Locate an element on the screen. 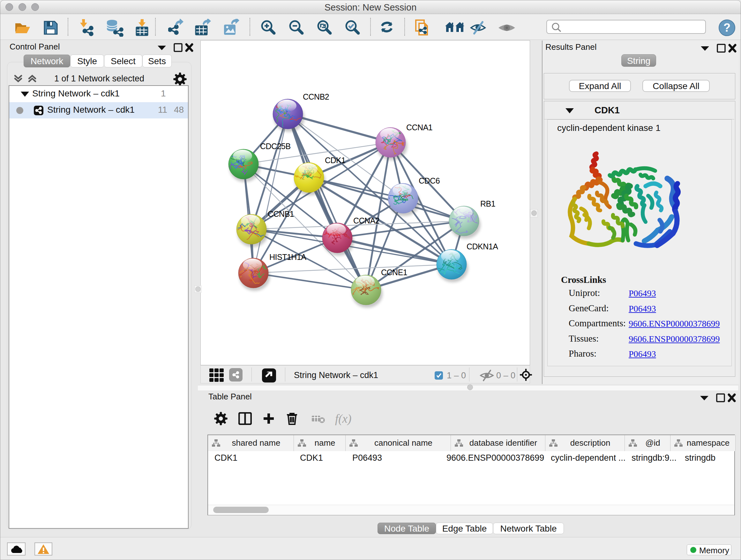 Image resolution: width=741 pixels, height=560 pixels. svg-text: CCNA1 is located at coordinates (419, 127).